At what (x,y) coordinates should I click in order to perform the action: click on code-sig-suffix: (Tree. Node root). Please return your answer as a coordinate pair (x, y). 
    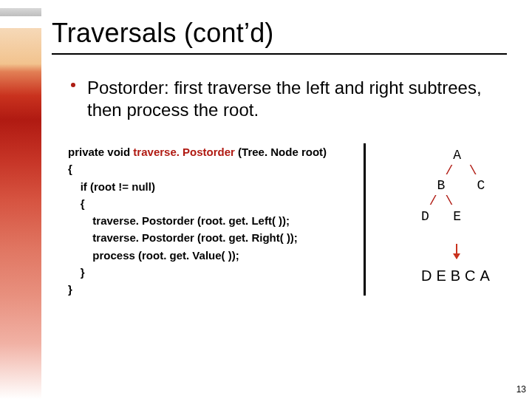
    Looking at the image, I should click on (281, 152).